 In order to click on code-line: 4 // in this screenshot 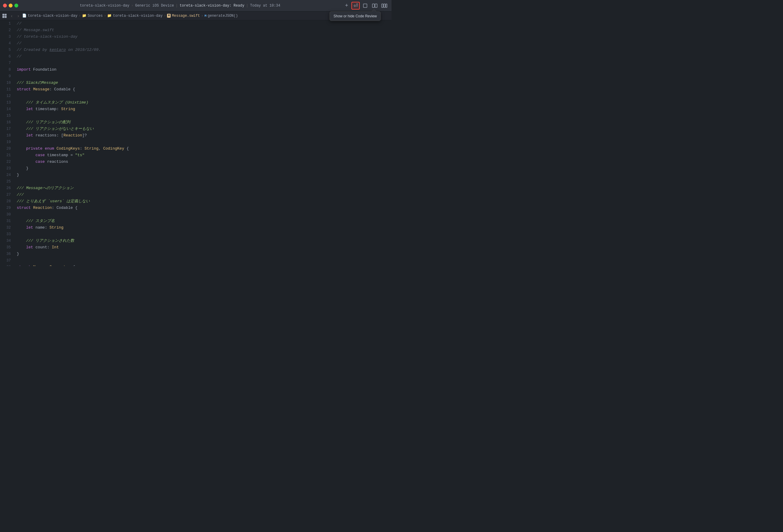, I will do `click(196, 43)`.